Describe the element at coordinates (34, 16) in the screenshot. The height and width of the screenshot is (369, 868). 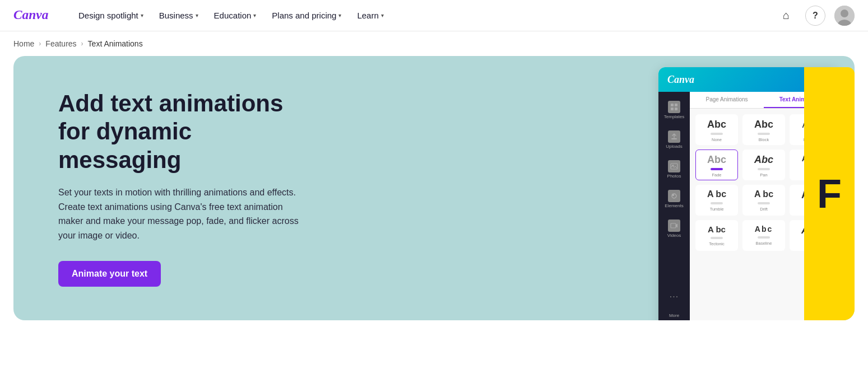
I see `canva-logo: Canva` at that location.